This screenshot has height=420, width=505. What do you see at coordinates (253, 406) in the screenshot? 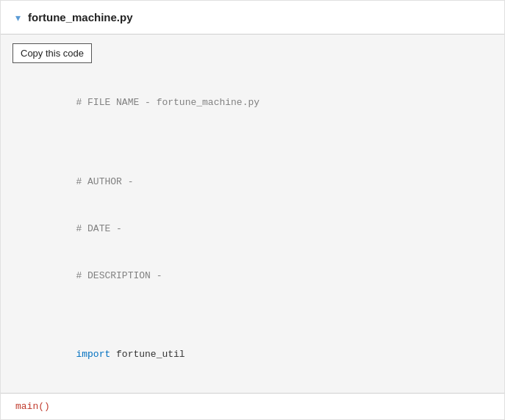
I see `bottom-bar: main()` at bounding box center [253, 406].